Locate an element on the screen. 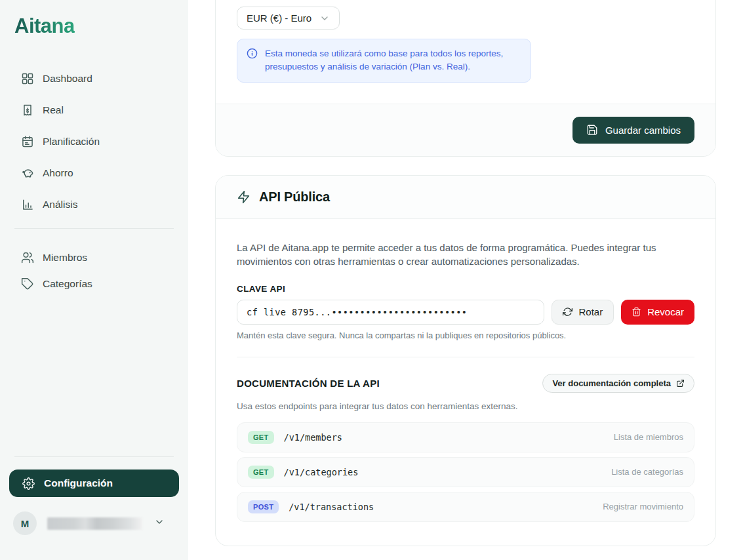 This screenshot has height=560, width=743. refresh-icon is located at coordinates (568, 312).